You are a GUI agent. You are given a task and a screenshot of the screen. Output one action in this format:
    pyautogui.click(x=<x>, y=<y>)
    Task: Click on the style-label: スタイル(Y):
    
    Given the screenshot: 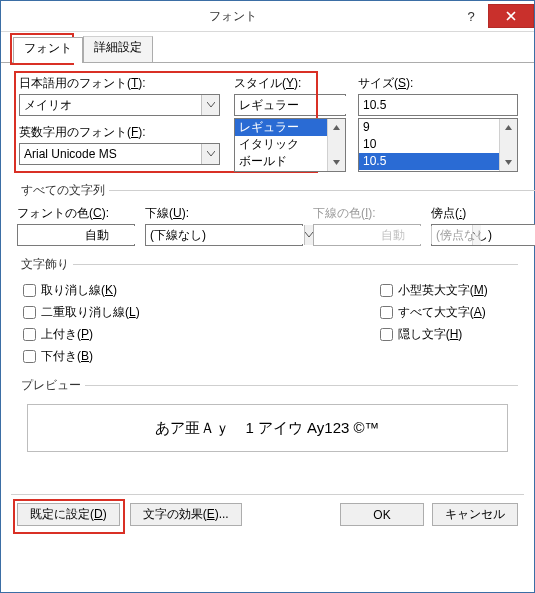 What is the action you would take?
    pyautogui.click(x=290, y=84)
    